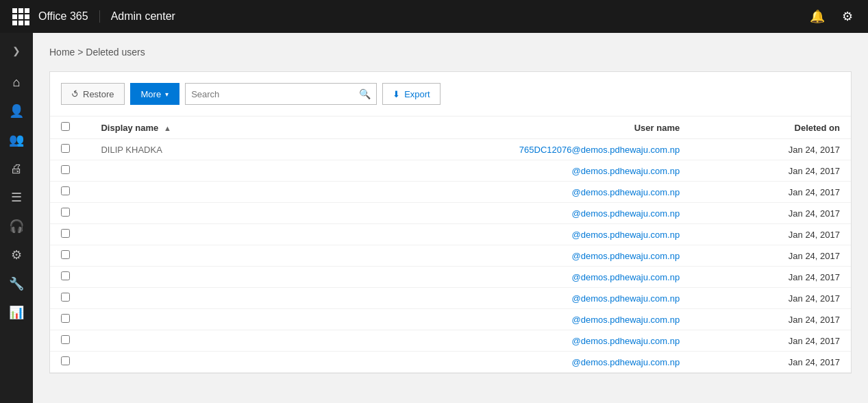  I want to click on display-name-header: Display name ▲, so click(230, 127).